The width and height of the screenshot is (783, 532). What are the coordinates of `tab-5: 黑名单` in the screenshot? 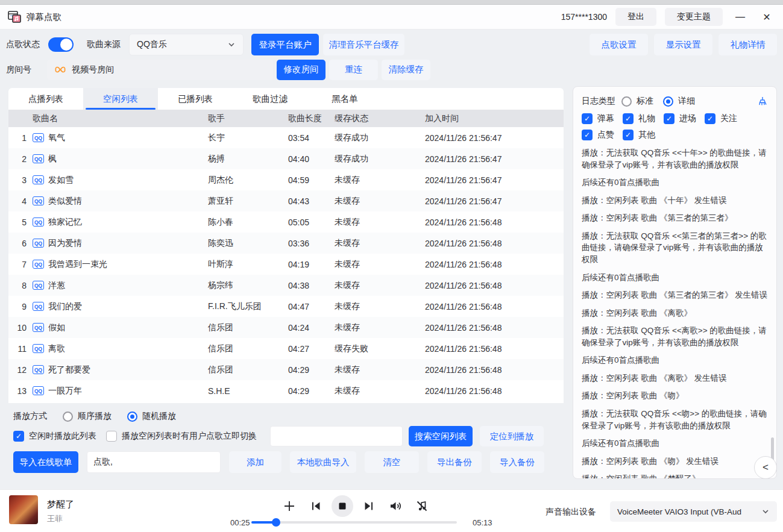 It's located at (345, 99).